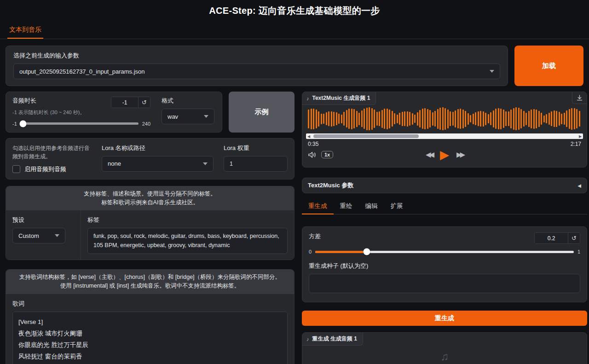 The image size is (589, 364). Describe the element at coordinates (81, 111) in the screenshot. I see `duration-block: 音频时长 -1 ↺ -1 表示随机时长 (30 ~ 240 秒)。 -1` at that location.